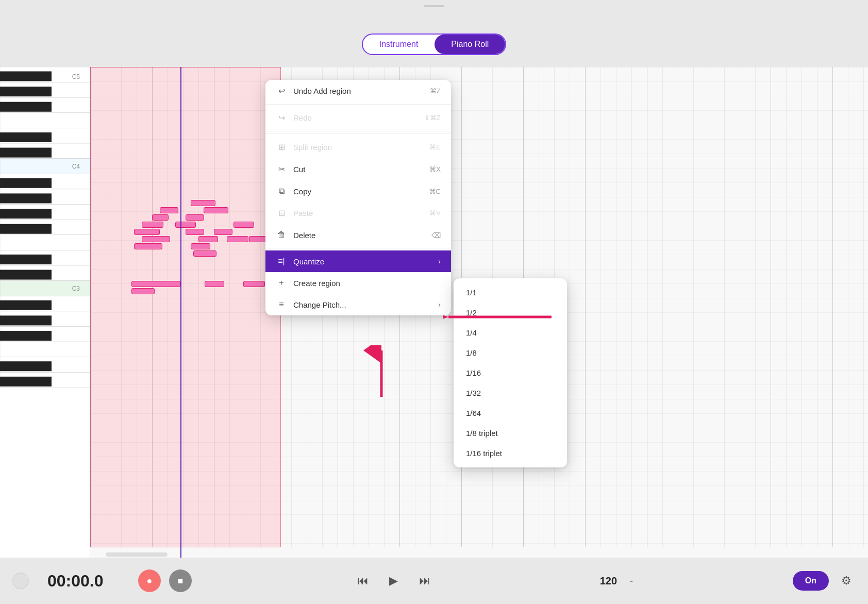 The image size is (868, 604). I want to click on menu-item-cut: ✂Cut⌘X, so click(358, 169).